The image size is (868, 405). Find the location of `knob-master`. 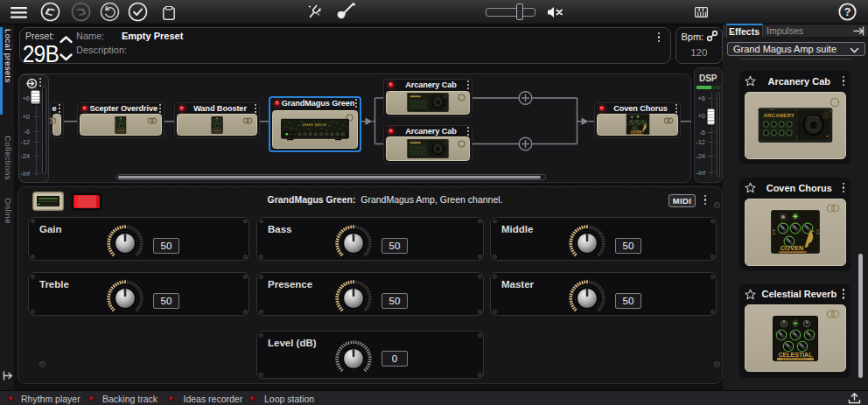

knob-master is located at coordinates (587, 298).